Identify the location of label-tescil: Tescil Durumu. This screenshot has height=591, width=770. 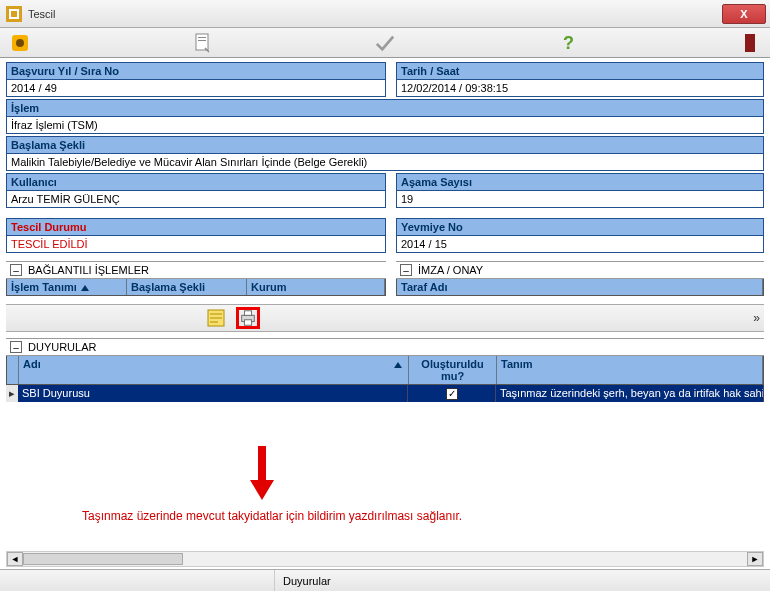
(196, 228).